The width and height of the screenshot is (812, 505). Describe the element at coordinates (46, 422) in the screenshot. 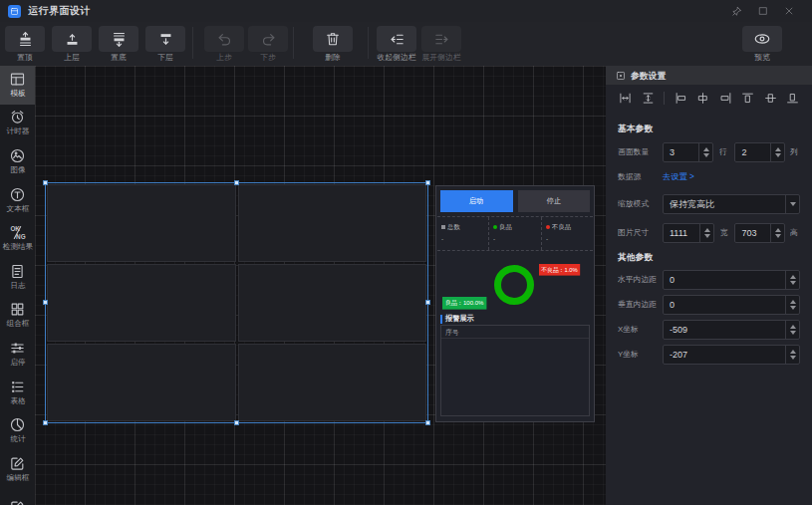

I see `resize-handle-sw` at that location.